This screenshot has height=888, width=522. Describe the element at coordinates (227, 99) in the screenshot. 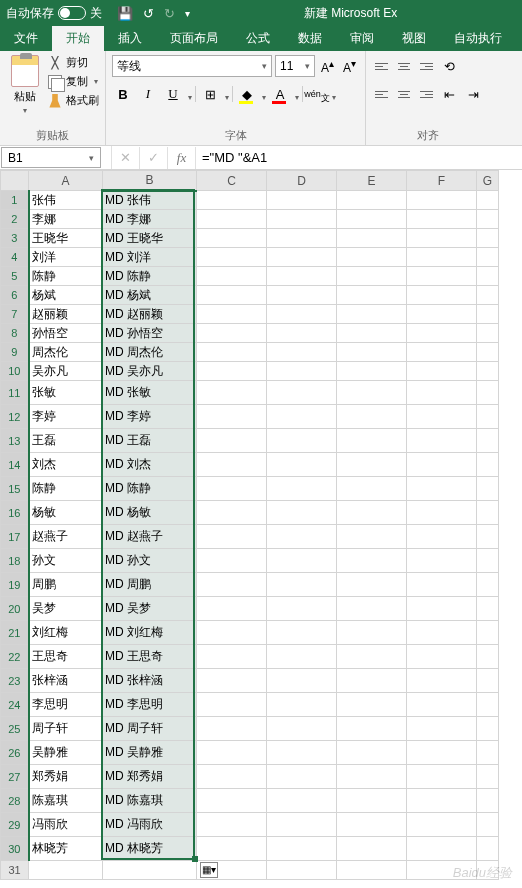

I see `chevron-down-icon: ▾` at that location.